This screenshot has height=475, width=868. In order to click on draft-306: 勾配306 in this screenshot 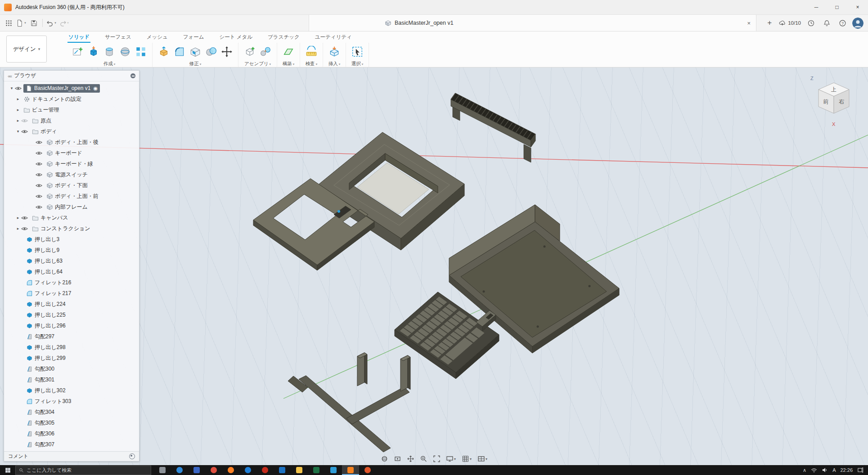, I will do `click(72, 434)`.